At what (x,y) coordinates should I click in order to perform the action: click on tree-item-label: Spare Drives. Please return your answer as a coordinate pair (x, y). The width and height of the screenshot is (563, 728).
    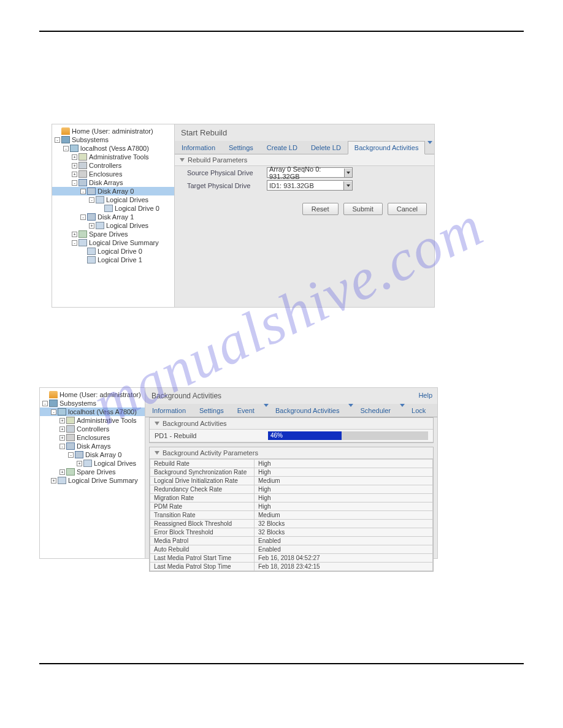
    Looking at the image, I should click on (109, 234).